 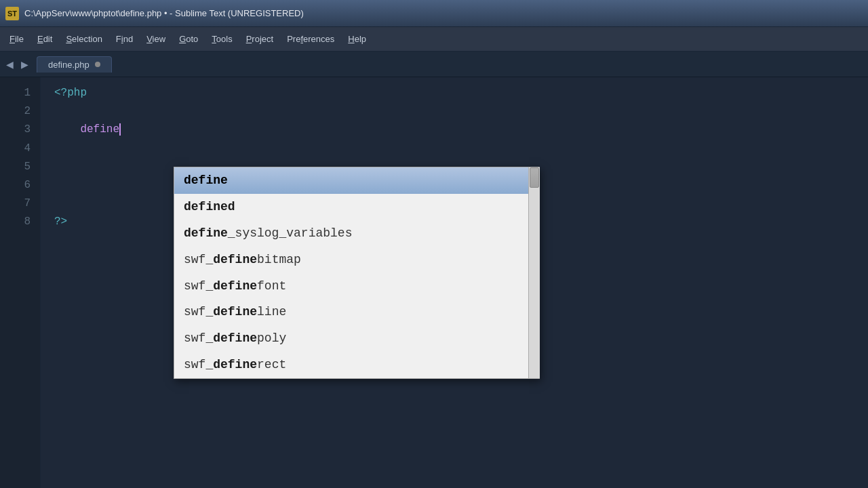 What do you see at coordinates (210, 207) in the screenshot?
I see `ac-bold-defined: defined` at bounding box center [210, 207].